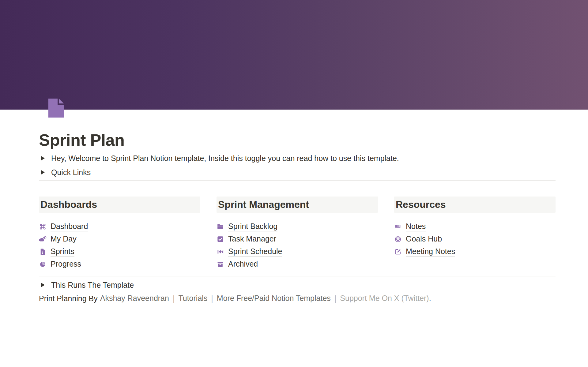 The width and height of the screenshot is (588, 367). I want to click on command-icon, so click(43, 227).